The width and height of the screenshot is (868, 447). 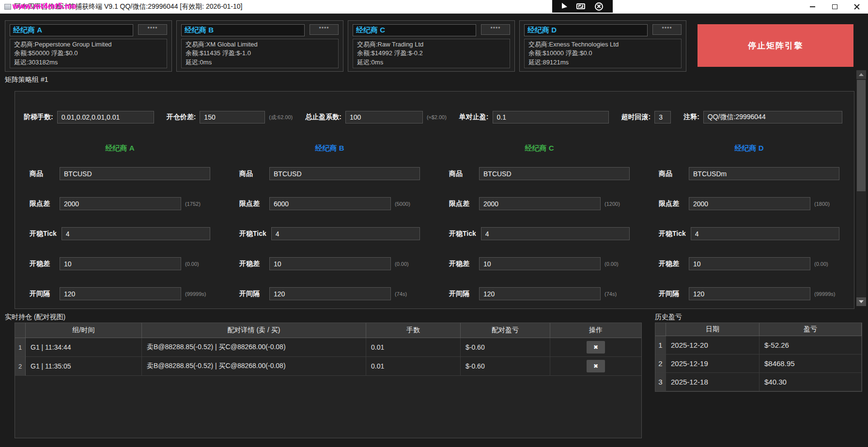 What do you see at coordinates (540, 263) in the screenshot?
I see `stable-diff-input-c` at bounding box center [540, 263].